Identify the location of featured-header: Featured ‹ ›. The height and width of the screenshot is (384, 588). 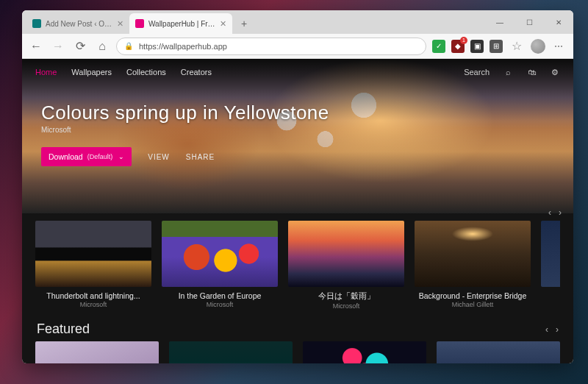
(298, 331).